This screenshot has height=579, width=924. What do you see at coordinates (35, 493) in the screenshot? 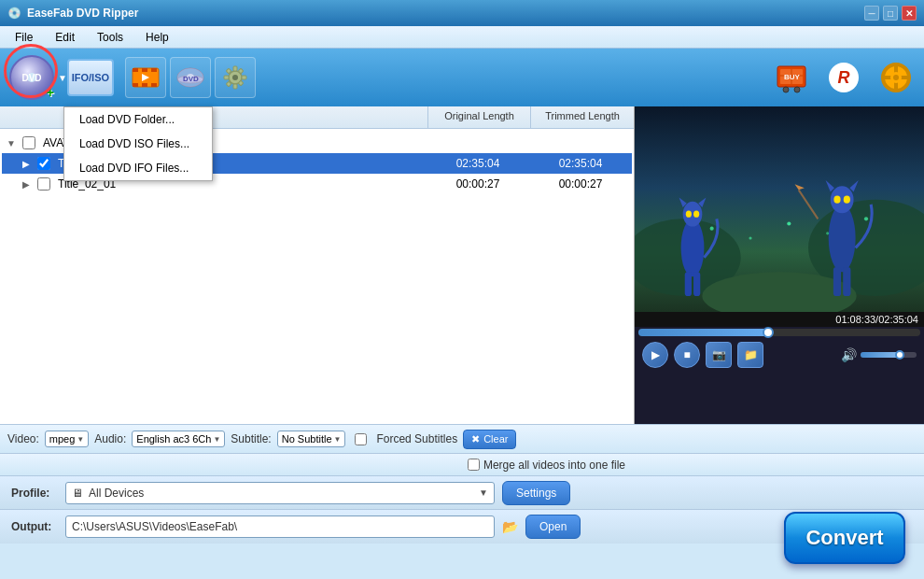
I see `profile-label: Profile:` at bounding box center [35, 493].